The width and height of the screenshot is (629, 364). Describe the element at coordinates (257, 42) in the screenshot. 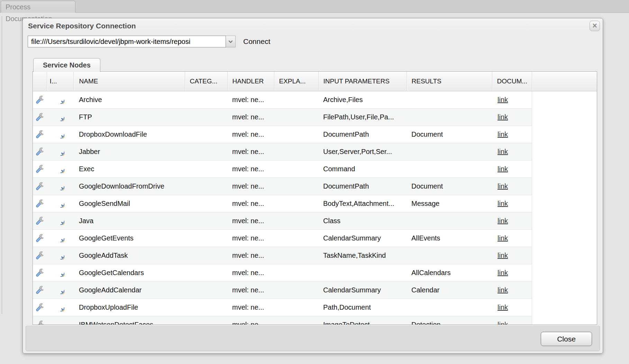

I see `connect-button: Connect` at that location.